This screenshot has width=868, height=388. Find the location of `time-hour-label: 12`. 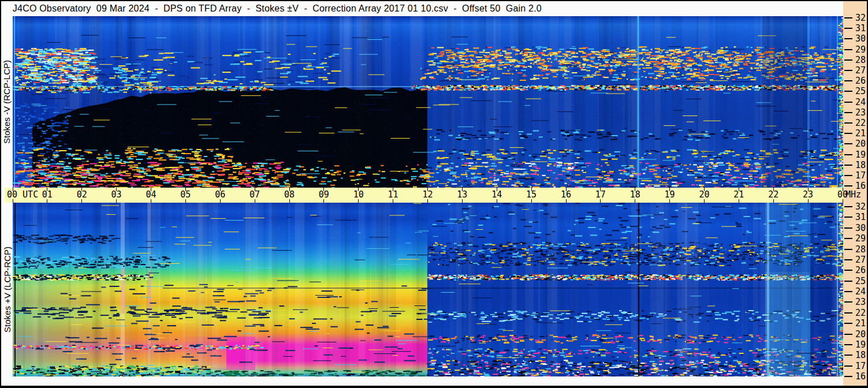

time-hour-label: 12 is located at coordinates (428, 195).